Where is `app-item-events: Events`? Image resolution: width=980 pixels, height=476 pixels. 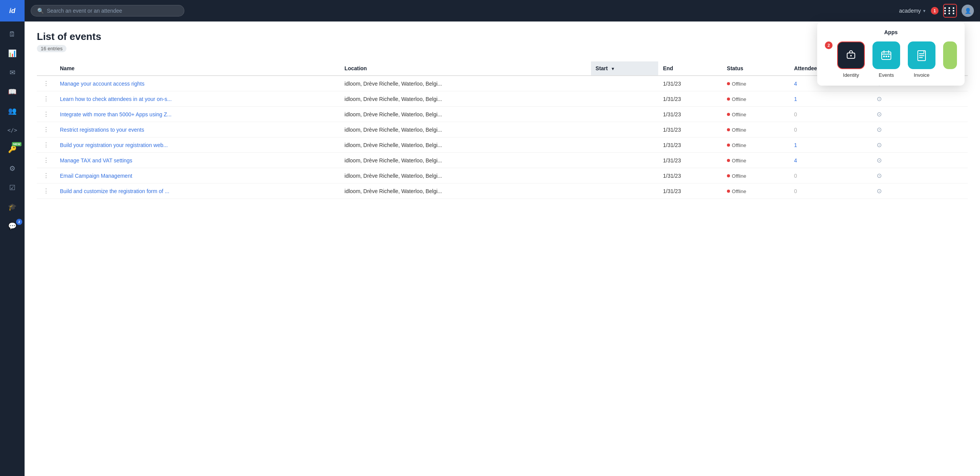 app-item-events: Events is located at coordinates (886, 60).